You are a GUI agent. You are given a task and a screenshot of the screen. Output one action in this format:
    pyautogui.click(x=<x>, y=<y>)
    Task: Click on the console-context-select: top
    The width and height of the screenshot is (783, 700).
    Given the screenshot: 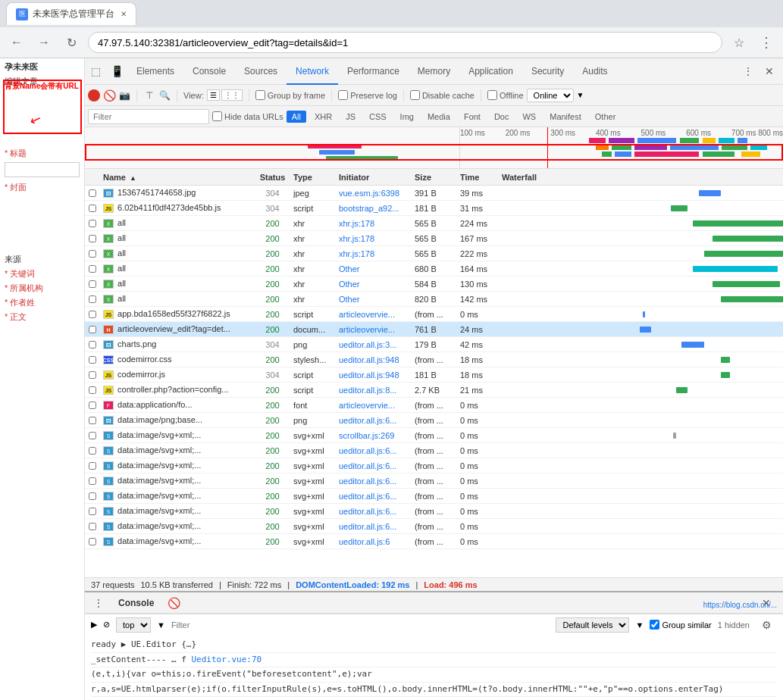 What is the action you would take?
    pyautogui.click(x=133, y=625)
    